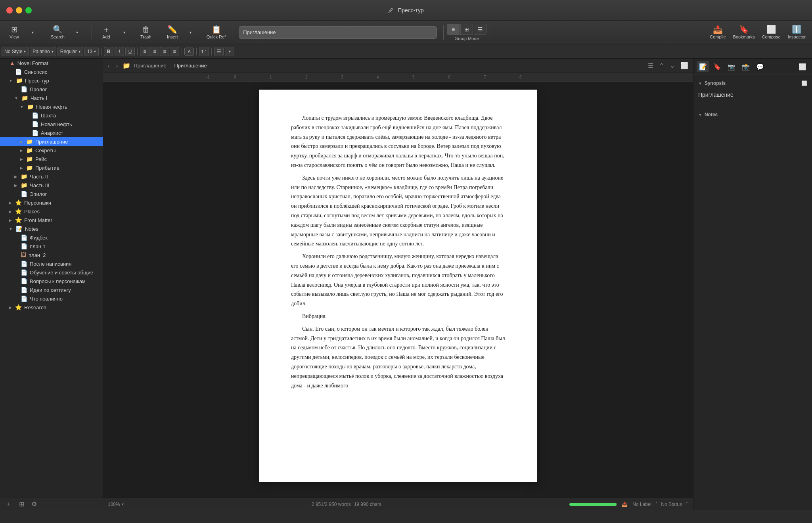 This screenshot has width=812, height=523. What do you see at coordinates (717, 67) in the screenshot?
I see `inspector-tab-bookmark: 🔖` at bounding box center [717, 67].